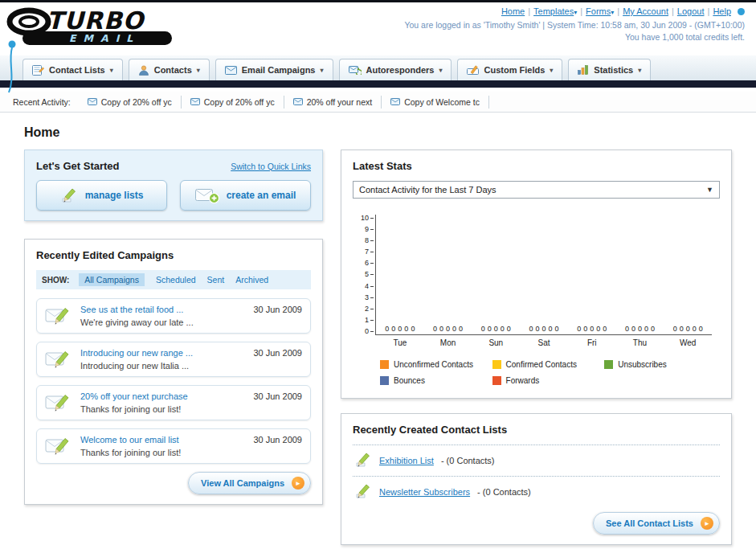  What do you see at coordinates (333, 102) in the screenshot?
I see `recent-activity-item: 20% off your next` at bounding box center [333, 102].